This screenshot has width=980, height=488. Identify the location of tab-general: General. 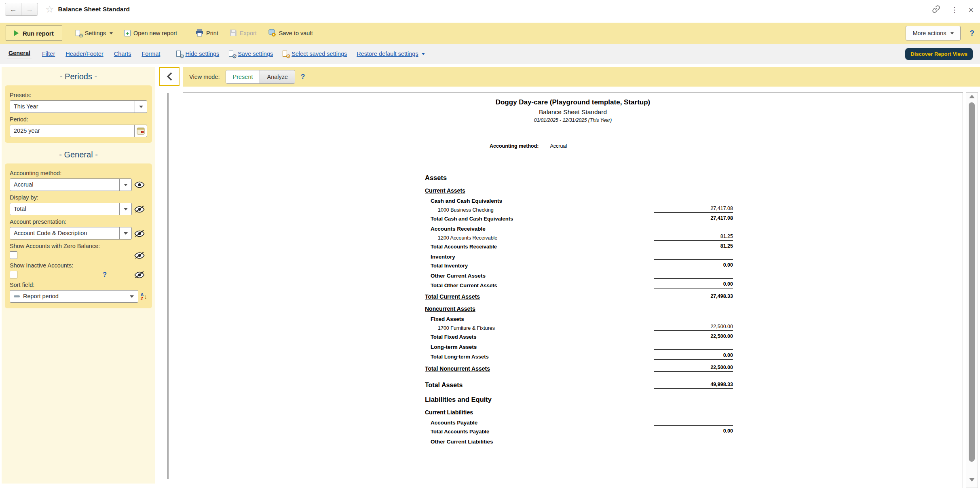
(19, 54).